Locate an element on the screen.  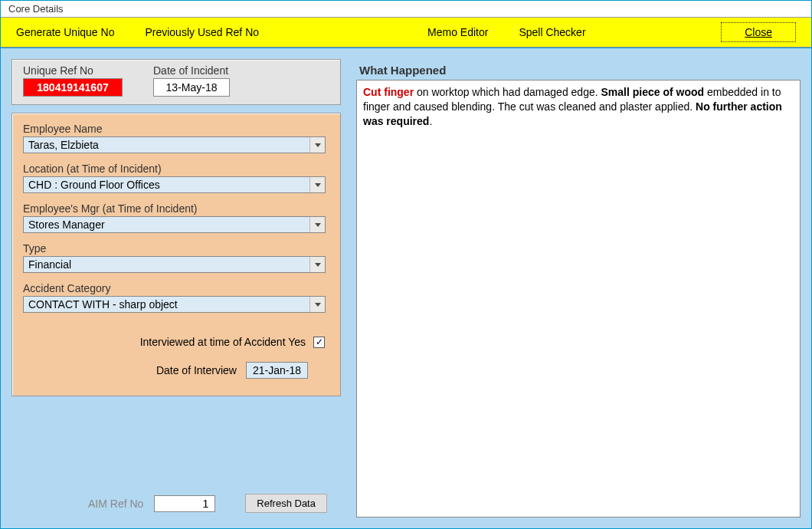
memo-segment: Small piece of wood is located at coordinates (653, 92).